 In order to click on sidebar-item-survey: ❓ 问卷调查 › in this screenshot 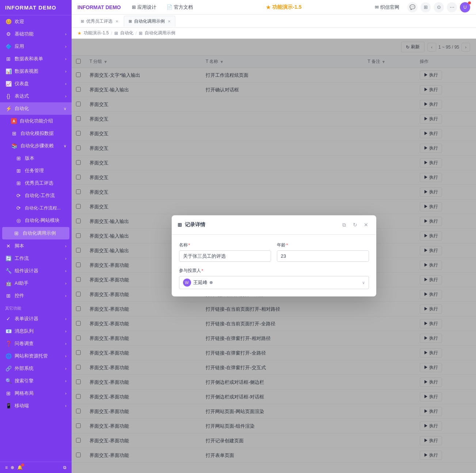, I will do `click(36, 344)`.